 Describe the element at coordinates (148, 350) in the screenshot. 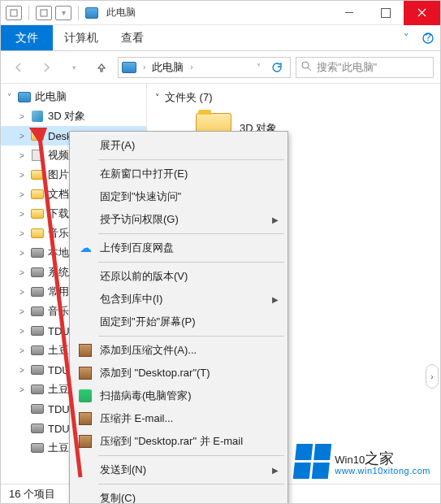

I see `context-menu-label: 添加到压缩文件(A)...` at that location.